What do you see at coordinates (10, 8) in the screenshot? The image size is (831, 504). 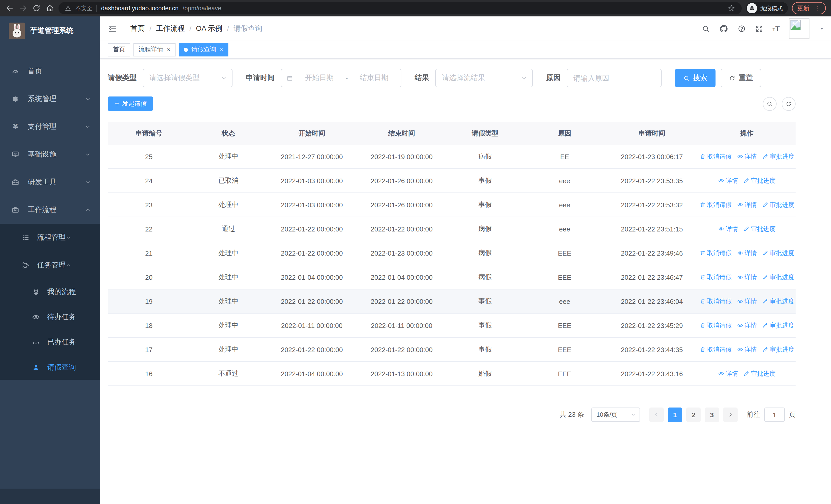 I see `back-icon` at bounding box center [10, 8].